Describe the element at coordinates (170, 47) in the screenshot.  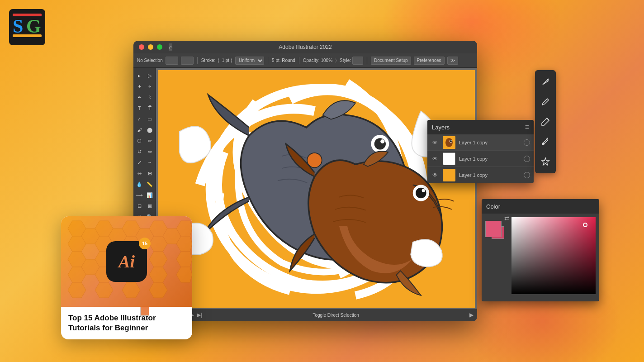
I see `window-icon-btn: ⌂` at that location.